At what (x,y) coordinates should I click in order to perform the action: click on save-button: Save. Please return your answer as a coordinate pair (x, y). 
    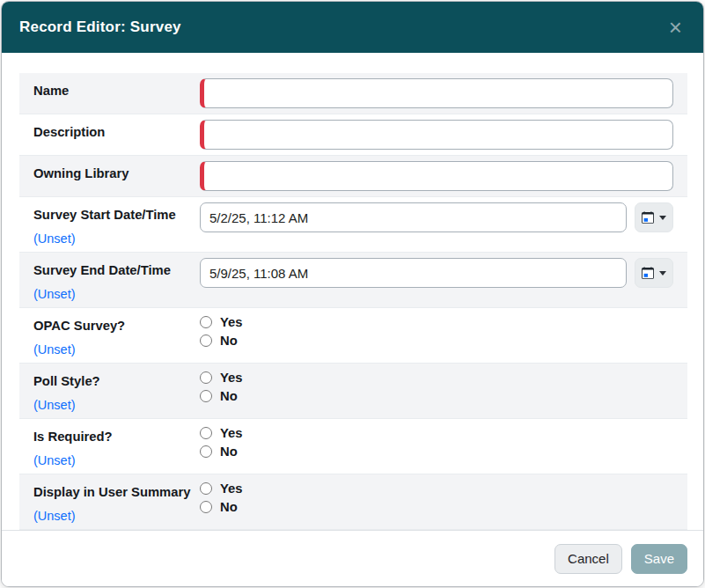
    Looking at the image, I should click on (659, 559).